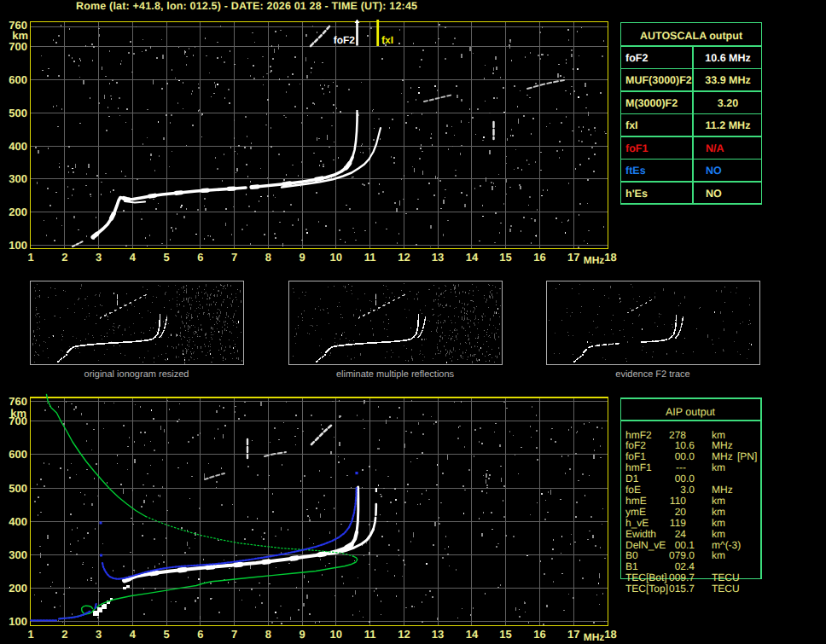  I want to click on svg-text: eliminate multiple reflections, so click(396, 374).